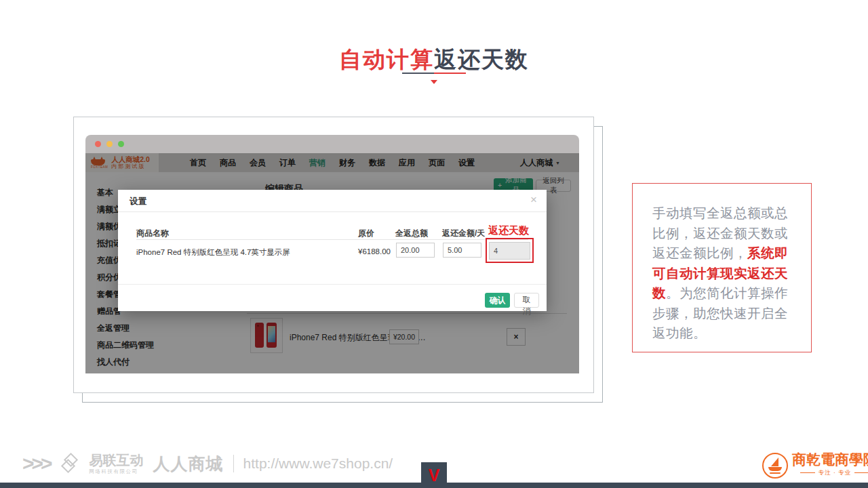 The width and height of the screenshot is (868, 488). Describe the element at coordinates (481, 60) in the screenshot. I see `slide-title-dark: 返还天数` at that location.